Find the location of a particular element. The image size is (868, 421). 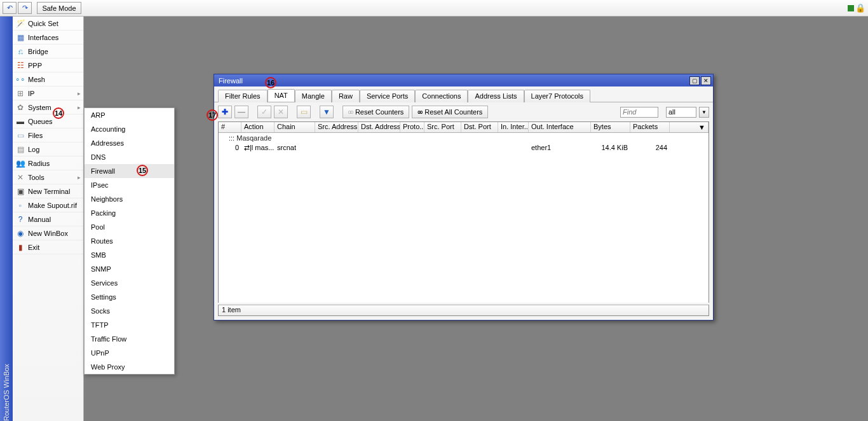

menu-icon: ? is located at coordinates (20, 219).